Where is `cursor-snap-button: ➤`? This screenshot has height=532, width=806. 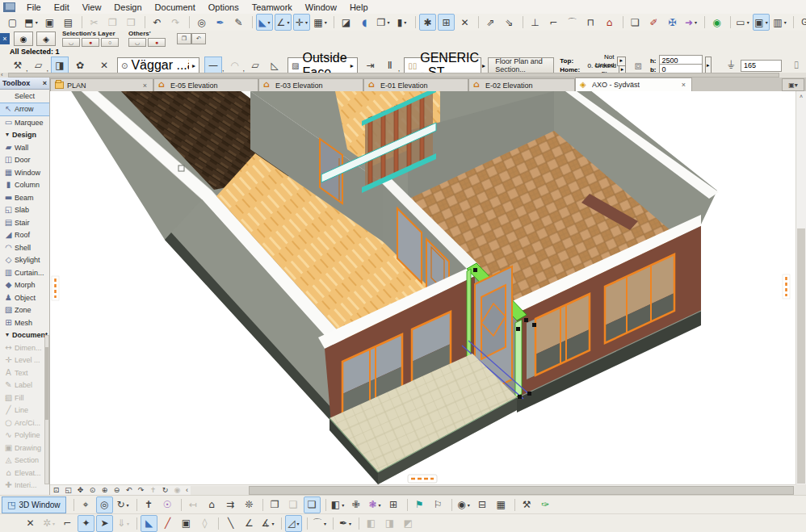 cursor-snap-button: ➤ is located at coordinates (105, 523).